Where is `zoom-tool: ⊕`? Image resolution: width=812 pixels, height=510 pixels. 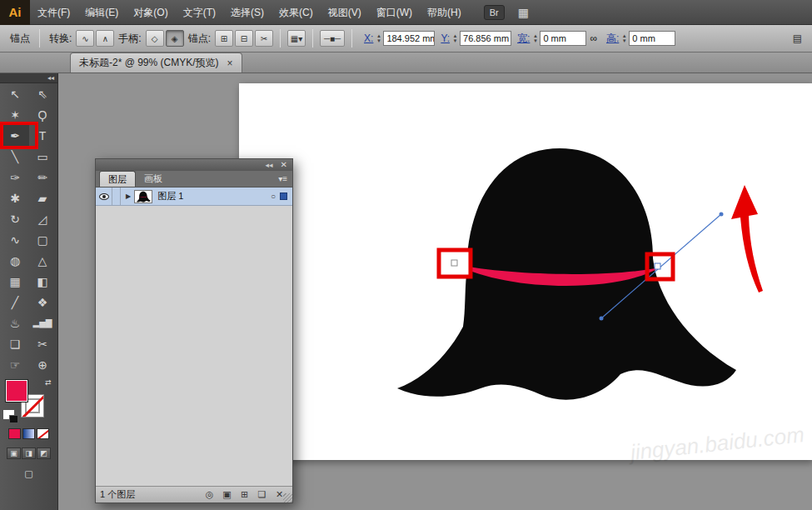 zoom-tool: ⊕ is located at coordinates (43, 365).